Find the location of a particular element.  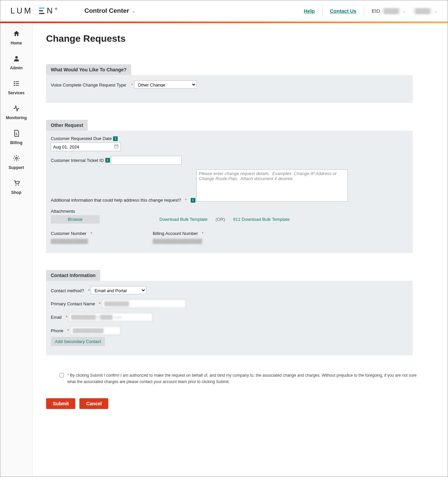

disclaimer-row: * By clicking Submit I confirm I am auth… is located at coordinates (240, 378).